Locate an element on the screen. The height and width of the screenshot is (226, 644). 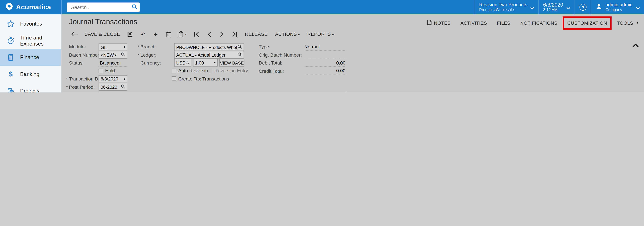
sidebar: Favorites Time and Expenses Fi is located at coordinates (31, 54).